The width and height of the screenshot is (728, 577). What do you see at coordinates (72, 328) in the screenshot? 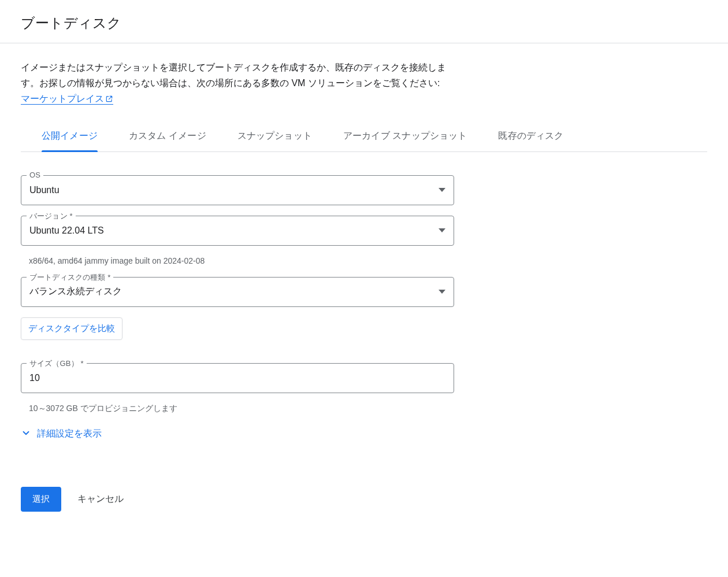
I see `compare-disk-types-button: ディスクタイプを比較` at bounding box center [72, 328].